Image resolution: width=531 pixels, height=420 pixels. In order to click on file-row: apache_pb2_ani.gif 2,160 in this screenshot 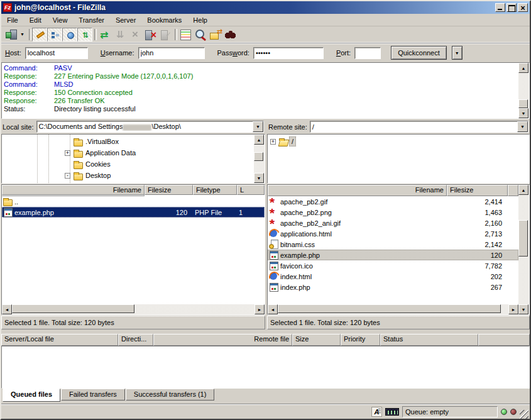, I will do `click(393, 223)`.